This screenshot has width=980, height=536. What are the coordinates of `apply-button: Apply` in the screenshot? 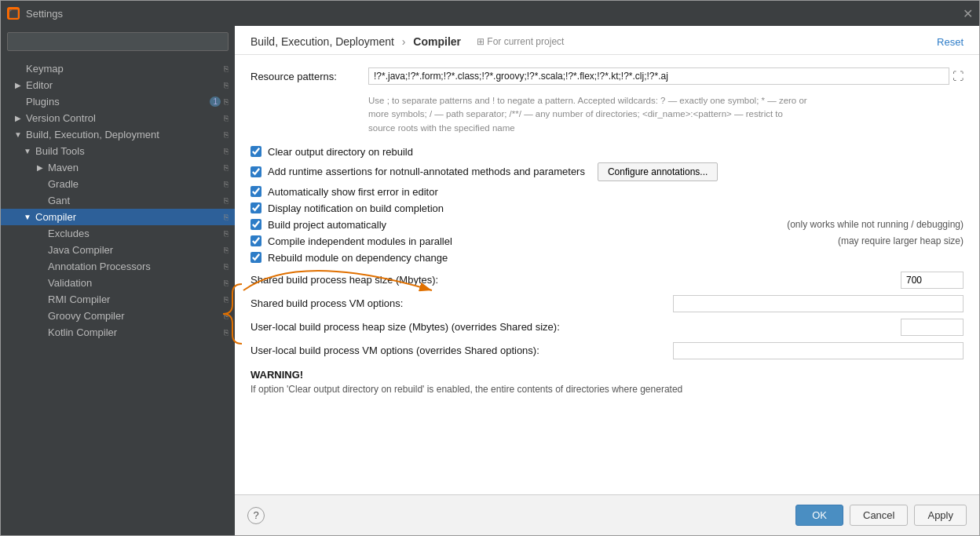 It's located at (941, 515).